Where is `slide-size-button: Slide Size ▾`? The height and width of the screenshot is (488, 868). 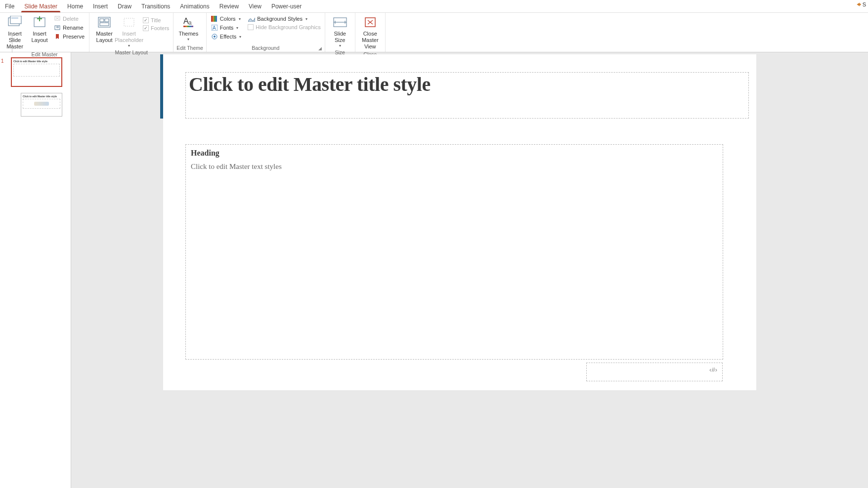 slide-size-button: Slide Size ▾ is located at coordinates (340, 32).